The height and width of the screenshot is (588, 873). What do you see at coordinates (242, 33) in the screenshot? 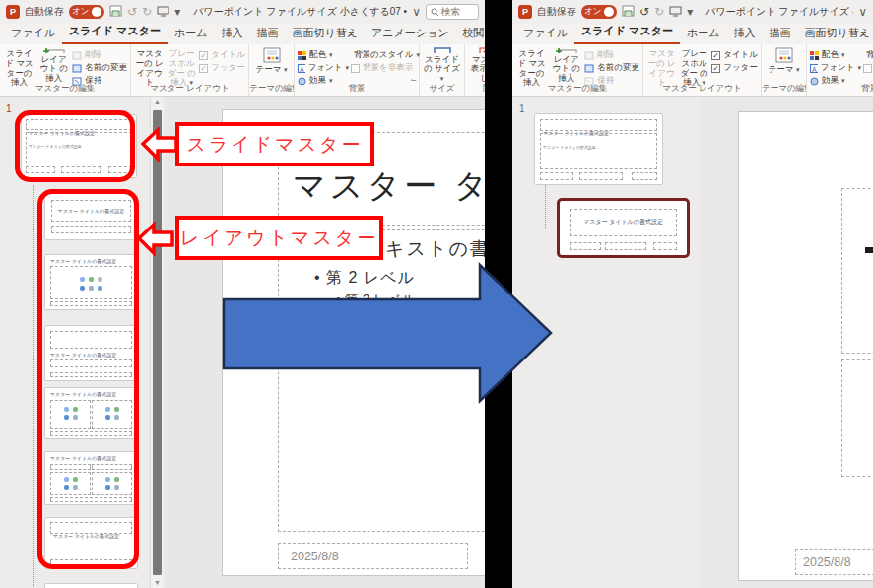
I see `menu-bar: ファイル スライド マスター ホーム 挿入 描画 画面切り替え アニメーション …` at bounding box center [242, 33].